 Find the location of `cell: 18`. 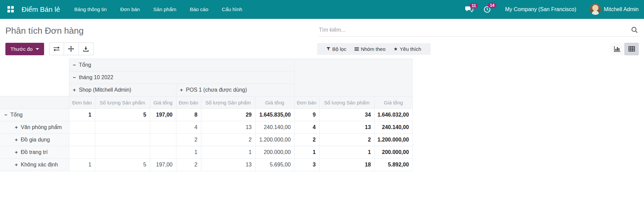

cell: 18 is located at coordinates (347, 165).